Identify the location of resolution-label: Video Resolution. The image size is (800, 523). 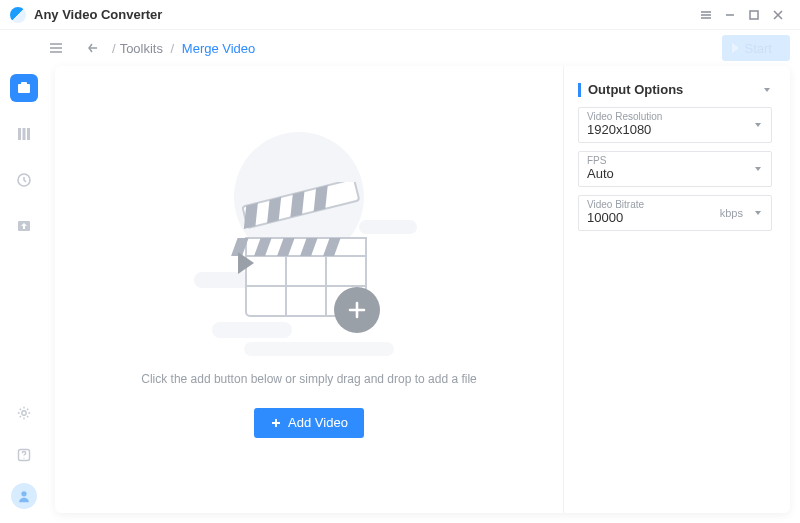
(675, 116).